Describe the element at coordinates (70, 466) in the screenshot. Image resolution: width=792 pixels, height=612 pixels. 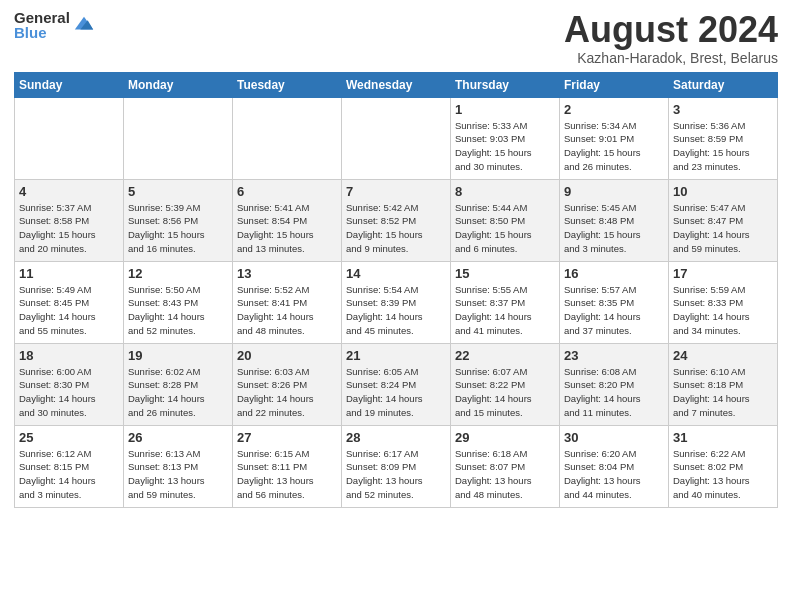
I see `calendar-cell: 25Sunrise: 6:12 AM Sunset: 8:15 PM Dayli…` at that location.